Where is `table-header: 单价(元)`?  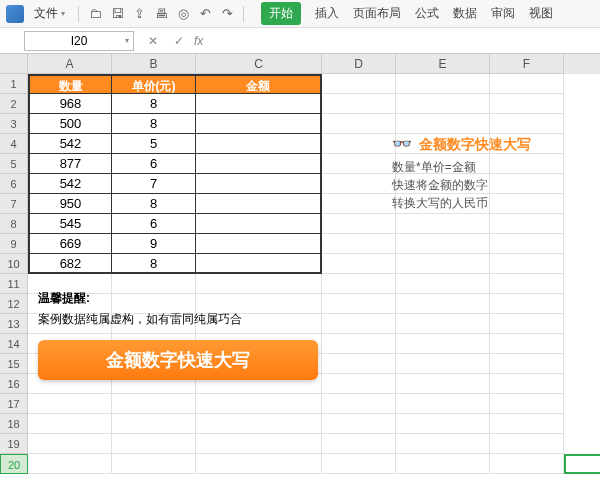
table-header: 单价(元) is located at coordinates (154, 84).